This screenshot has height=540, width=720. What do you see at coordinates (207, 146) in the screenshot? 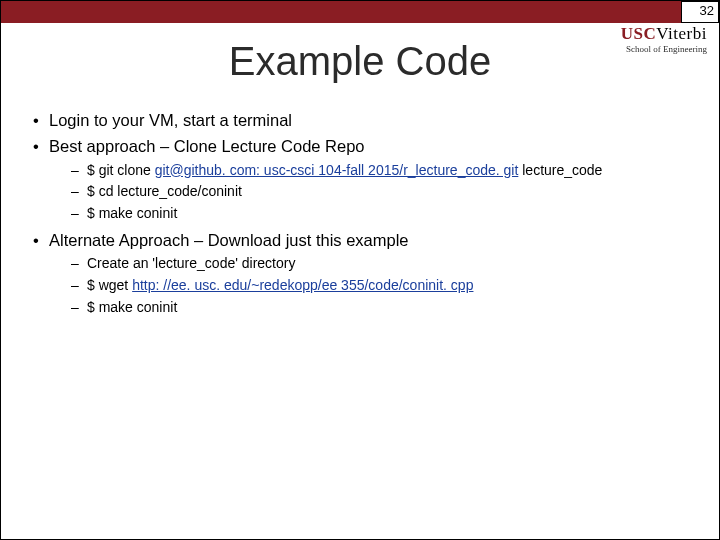
I see `bullet-text: Best approach – Clone Lecture Code Repo` at bounding box center [207, 146].